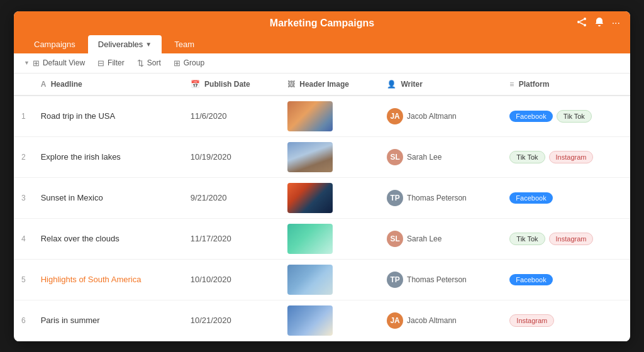  Describe the element at coordinates (125, 44) in the screenshot. I see `tab-deliverables: Deliverables ▼` at that location.